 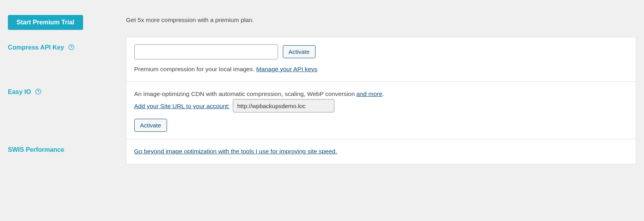 I want to click on compress-api-description: Premium compression for your local image…, so click(x=195, y=69).